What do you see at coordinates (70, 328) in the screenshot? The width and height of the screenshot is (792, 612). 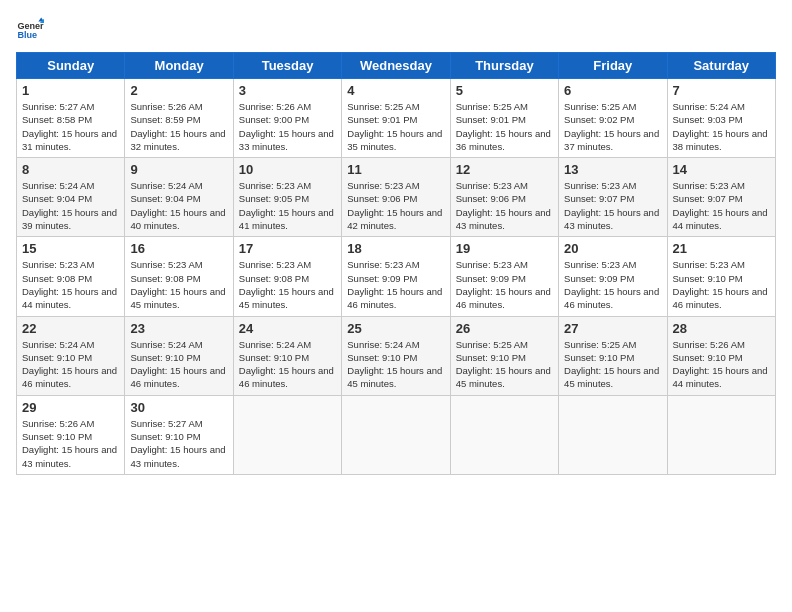 I see `day-number: 22` at bounding box center [70, 328].